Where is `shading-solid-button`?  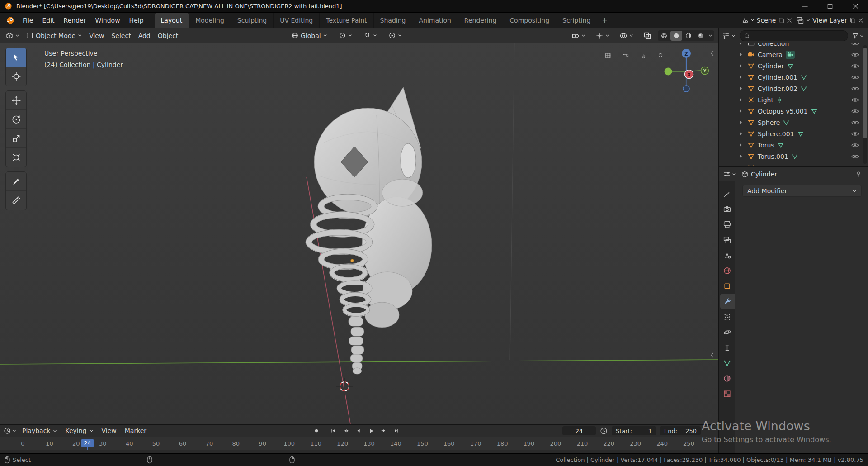
shading-solid-button is located at coordinates (676, 36).